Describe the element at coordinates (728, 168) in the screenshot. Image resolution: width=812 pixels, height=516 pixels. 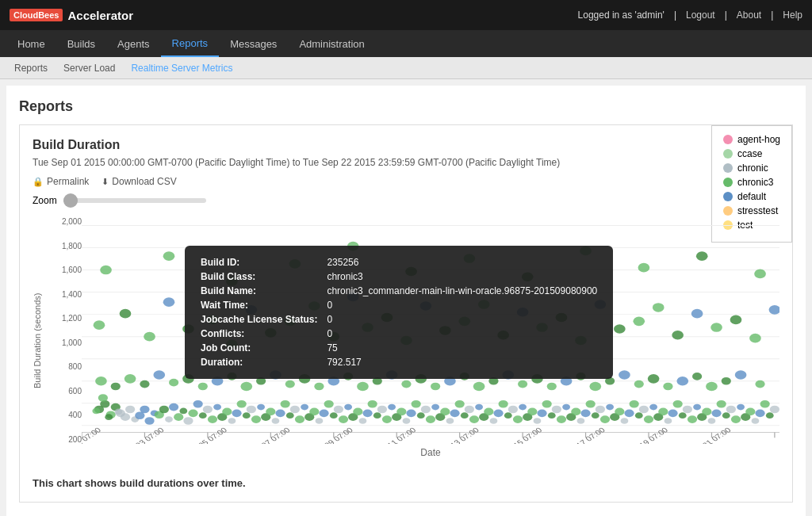
I see `legend-dot-chronic` at that location.